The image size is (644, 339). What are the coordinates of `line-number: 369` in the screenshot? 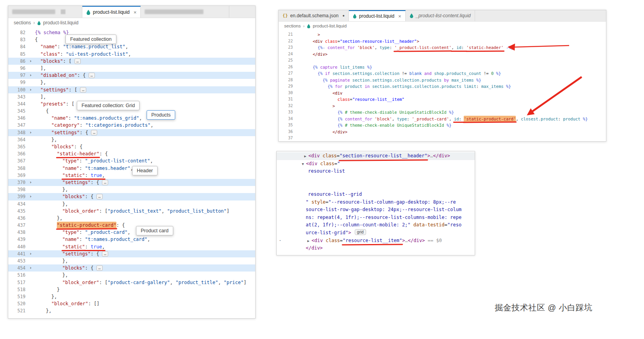 It's located at (18, 175).